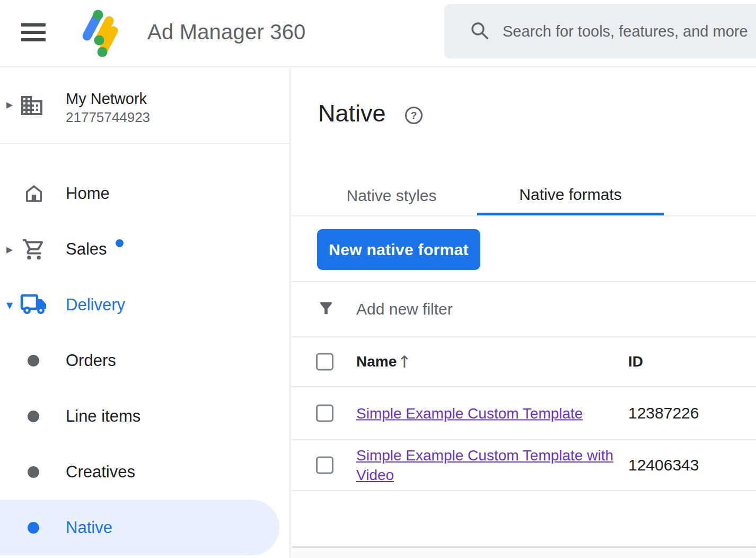 The height and width of the screenshot is (558, 756). Describe the element at coordinates (489, 414) in the screenshot. I see `format-name-cell: Simple Example Custom Template` at that location.